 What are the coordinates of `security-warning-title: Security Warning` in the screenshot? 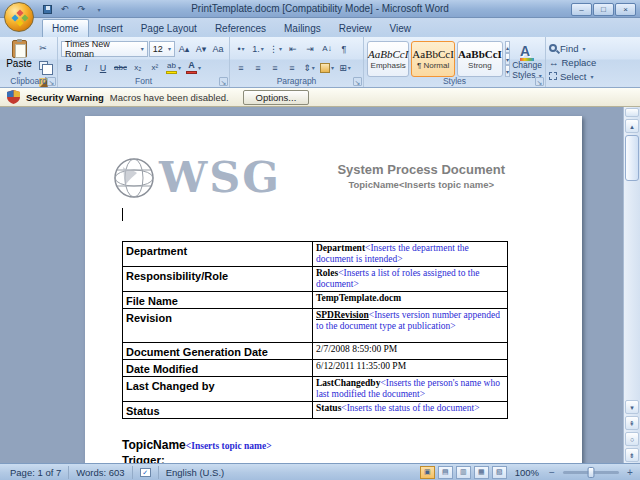 It's located at (65, 98).